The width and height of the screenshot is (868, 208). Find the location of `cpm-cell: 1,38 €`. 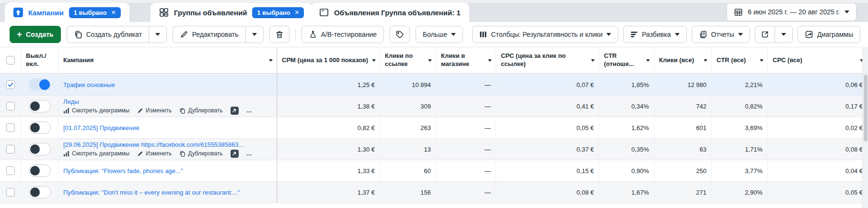

cpm-cell: 1,38 € is located at coordinates (329, 106).